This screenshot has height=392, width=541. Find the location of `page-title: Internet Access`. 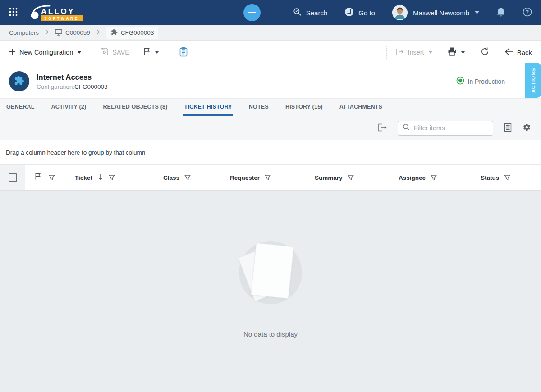

page-title: Internet Access is located at coordinates (72, 77).